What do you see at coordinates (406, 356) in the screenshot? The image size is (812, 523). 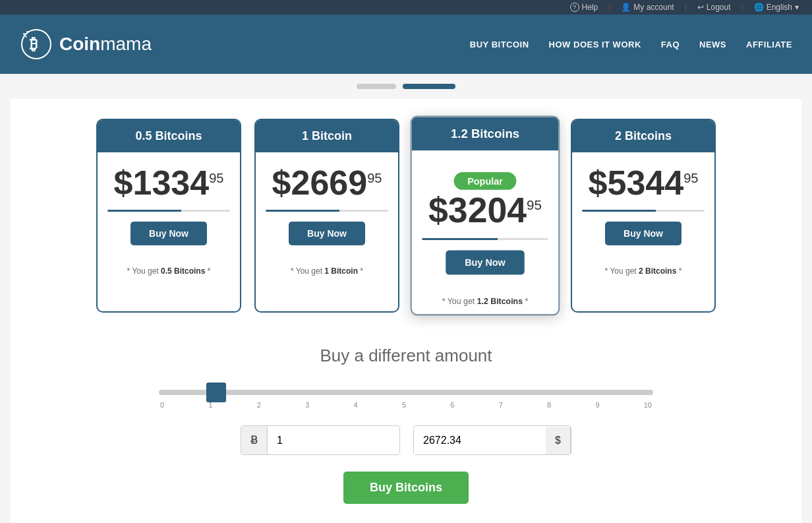 I see `different-amount-heading: Buy a different amount` at bounding box center [406, 356].